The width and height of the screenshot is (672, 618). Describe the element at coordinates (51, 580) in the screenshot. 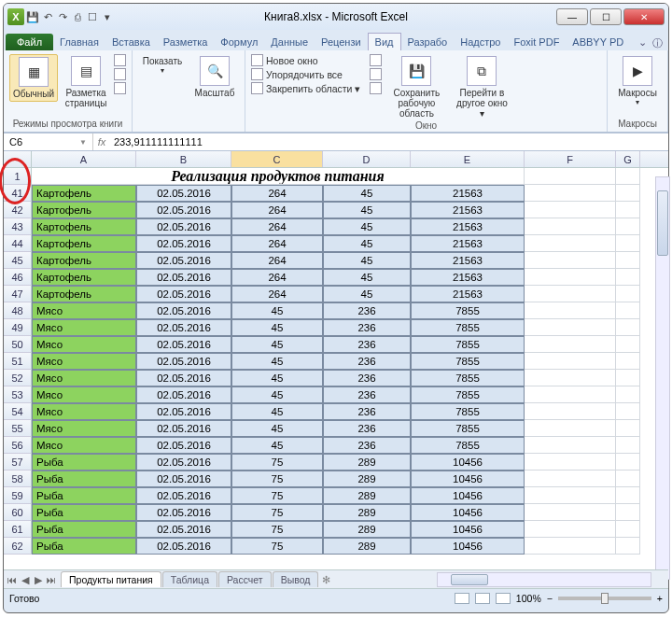

I see `sheet-nav-last-icon: ⏭` at that location.